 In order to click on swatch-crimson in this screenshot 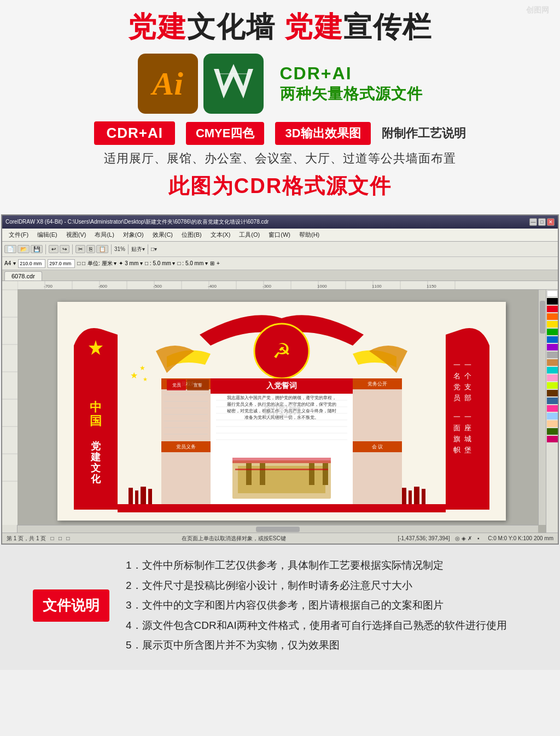, I will do `click(552, 439)`.